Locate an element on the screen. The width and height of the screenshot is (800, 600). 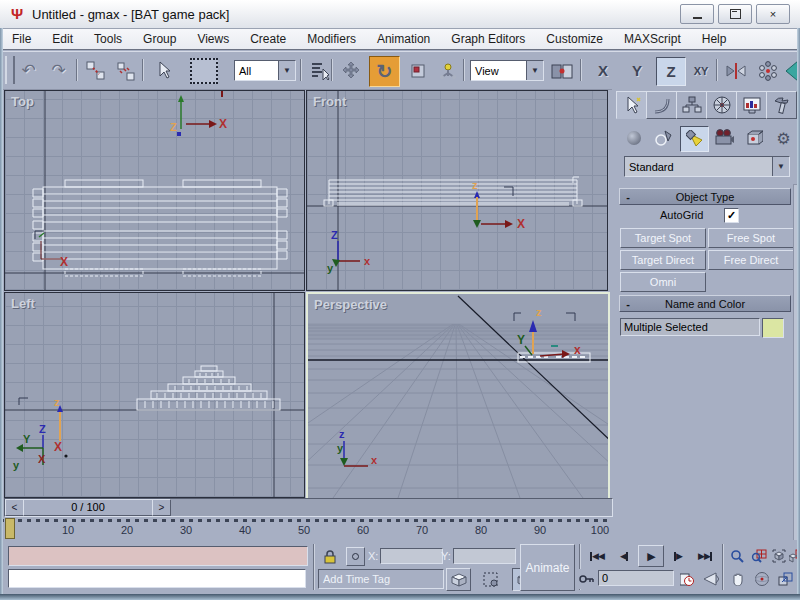
array-button is located at coordinates (768, 70).